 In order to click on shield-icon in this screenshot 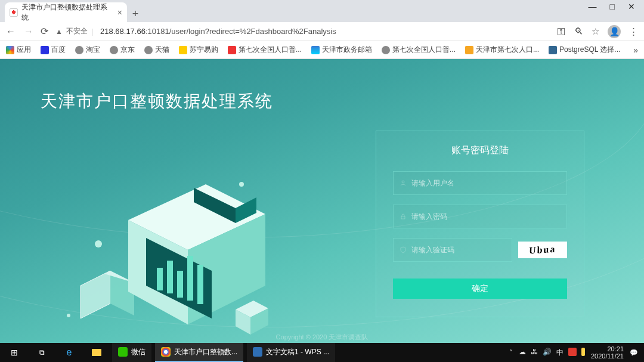, I will do `click(403, 250)`.